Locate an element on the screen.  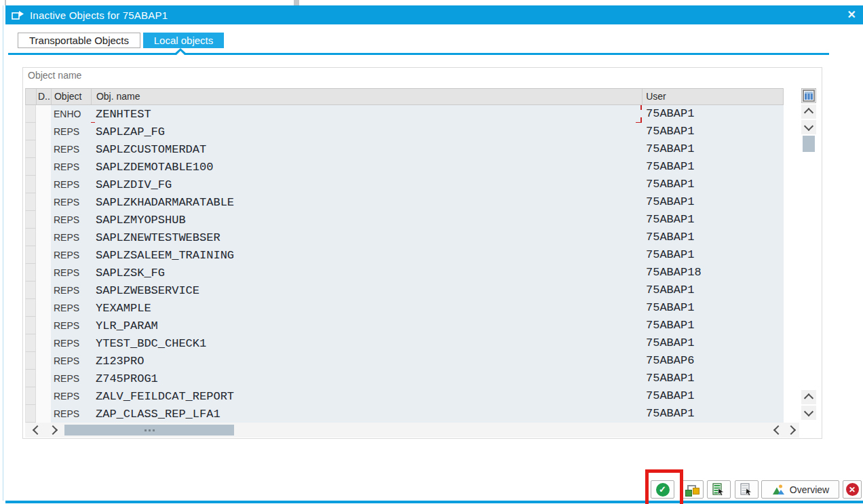
tab-local-objects: Local objects is located at coordinates (183, 41).